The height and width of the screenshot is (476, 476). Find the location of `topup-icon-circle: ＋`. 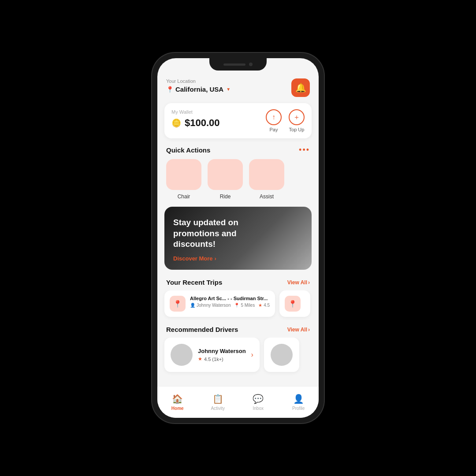

topup-icon-circle: ＋ is located at coordinates (297, 117).